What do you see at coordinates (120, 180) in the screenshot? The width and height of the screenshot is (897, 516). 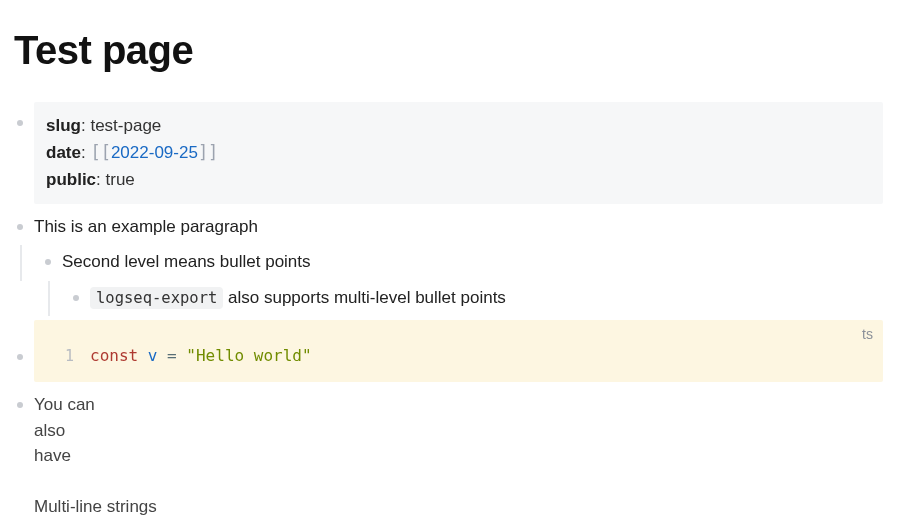 I see `fm-val-public: true` at bounding box center [120, 180].